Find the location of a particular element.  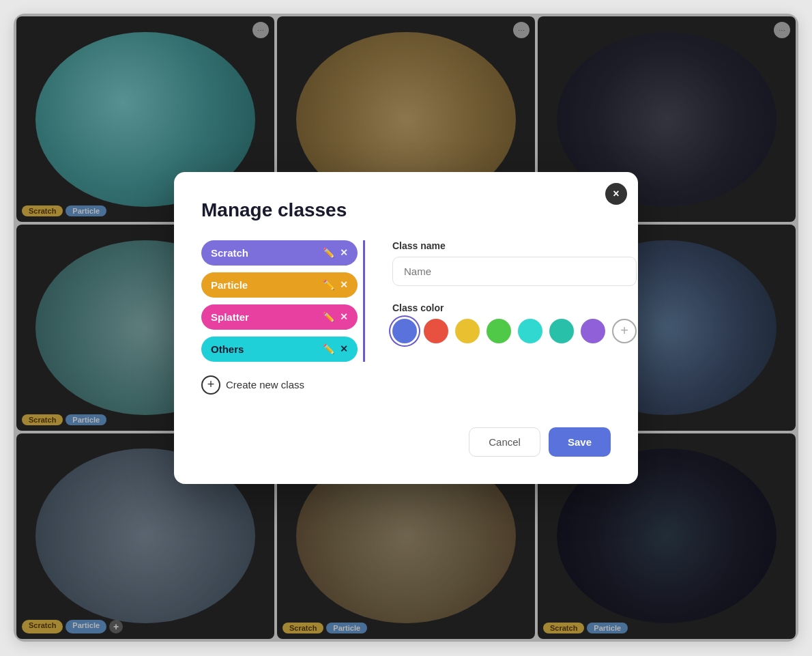

color-option-yellow is located at coordinates (467, 331).